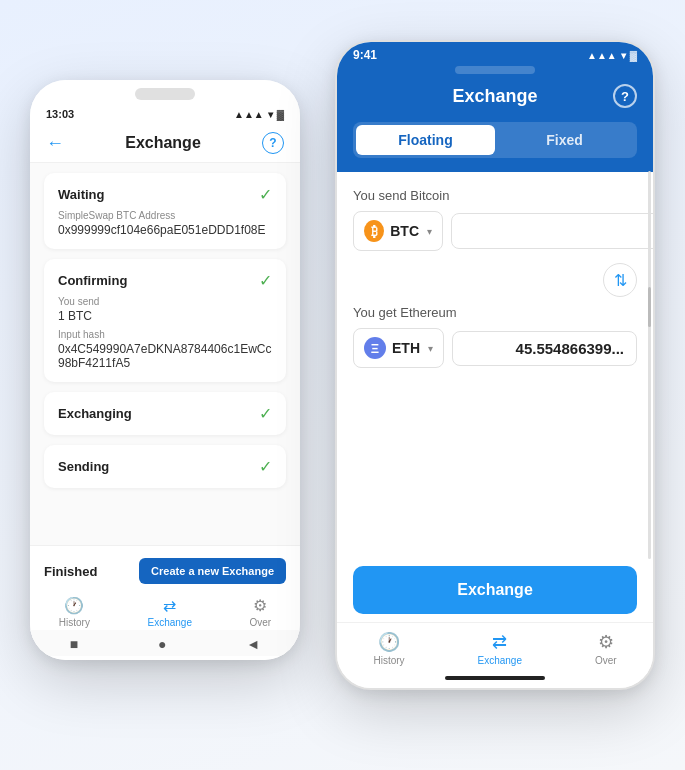 Image resolution: width=685 pixels, height=770 pixels. Describe the element at coordinates (169, 612) in the screenshot. I see `left-tab-exchange: ⇄ Exchange` at that location.